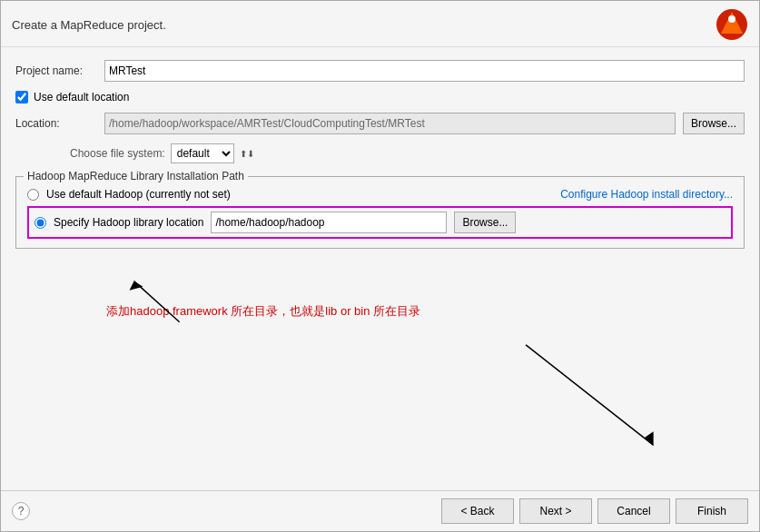 This screenshot has width=760, height=532. What do you see at coordinates (380, 123) in the screenshot?
I see `location-row: Location: Browse...` at bounding box center [380, 123].